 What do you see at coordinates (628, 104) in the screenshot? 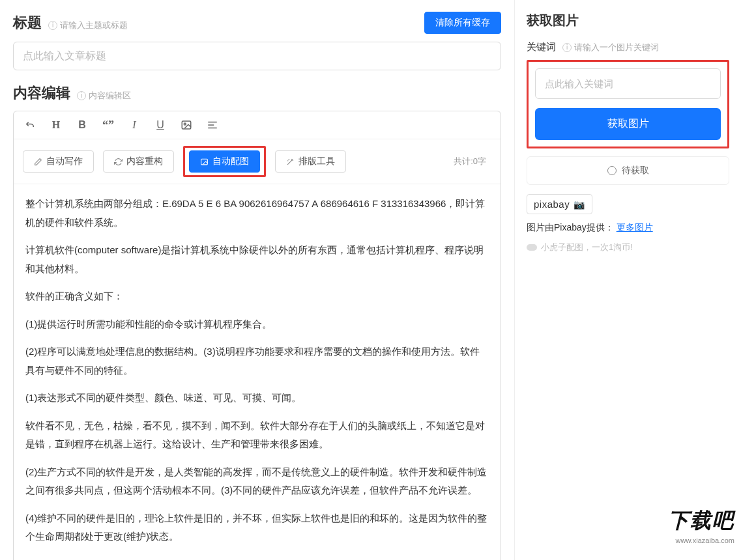
I see `keyword-highlight-box: 获取图片` at bounding box center [628, 104].